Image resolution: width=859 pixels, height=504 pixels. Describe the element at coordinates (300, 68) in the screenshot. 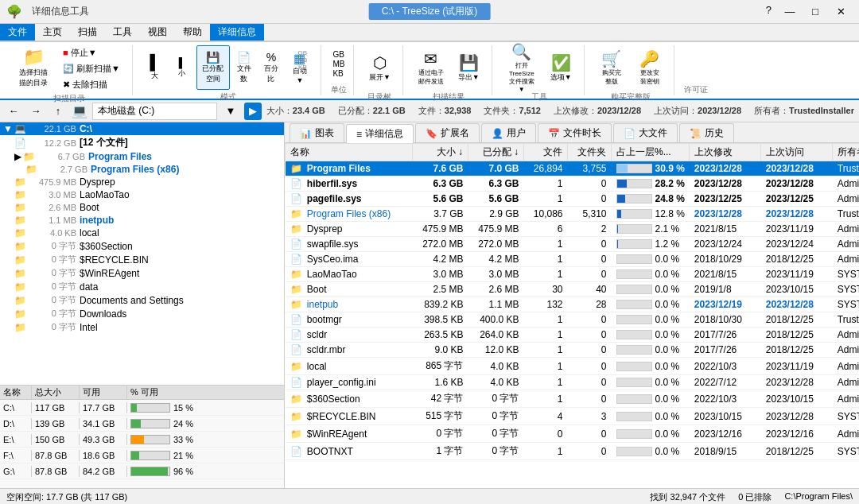

I see `auto-button: ▦ GBMBKB 自动▼` at that location.